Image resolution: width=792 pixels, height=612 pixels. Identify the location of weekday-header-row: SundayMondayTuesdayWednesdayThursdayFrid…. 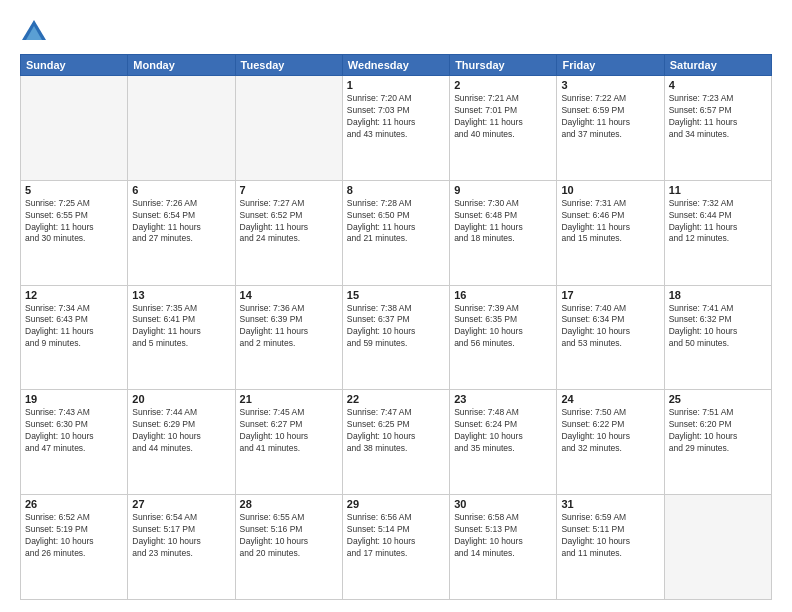
(396, 66).